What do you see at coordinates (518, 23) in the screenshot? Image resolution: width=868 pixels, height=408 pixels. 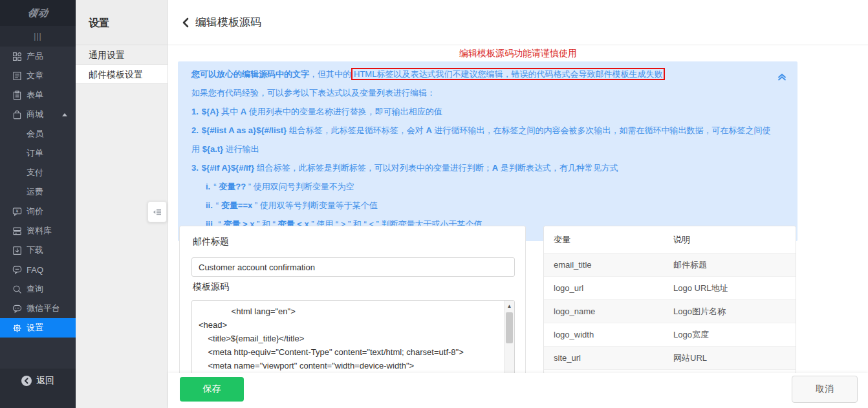 I see `page-header: 编辑模板源码` at bounding box center [518, 23].